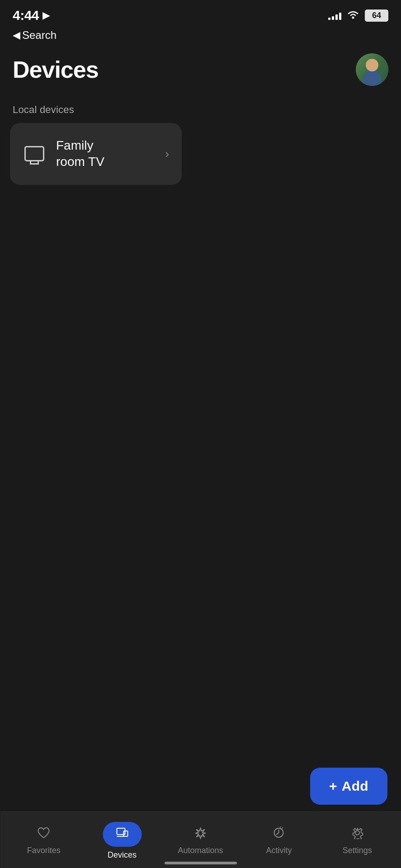 The height and width of the screenshot is (868, 401). I want to click on local-devices-label: Local devices, so click(201, 111).